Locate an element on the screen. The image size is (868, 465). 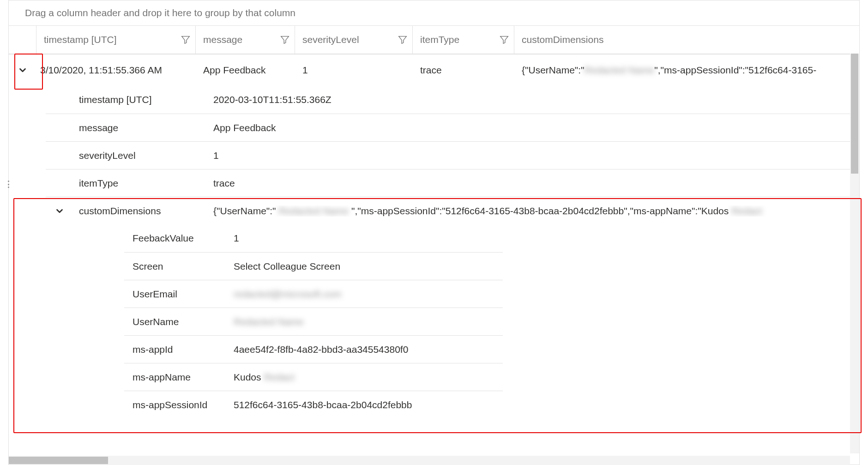
cd-json-redacted: Redacted Name is located at coordinates (620, 70).